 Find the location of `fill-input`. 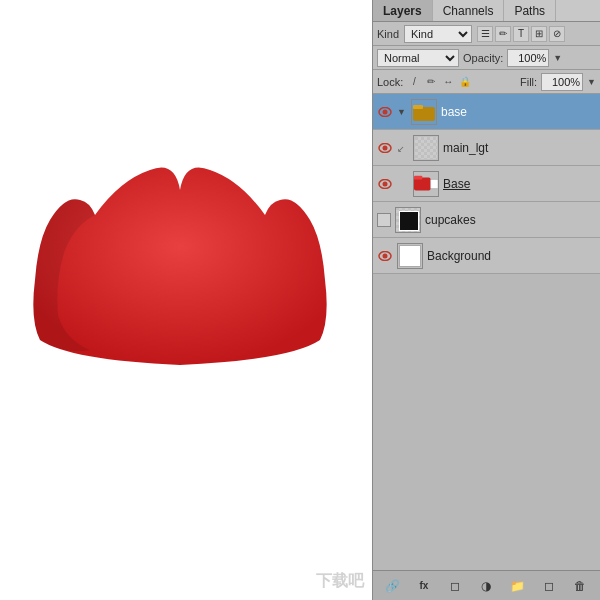

fill-input is located at coordinates (562, 82).